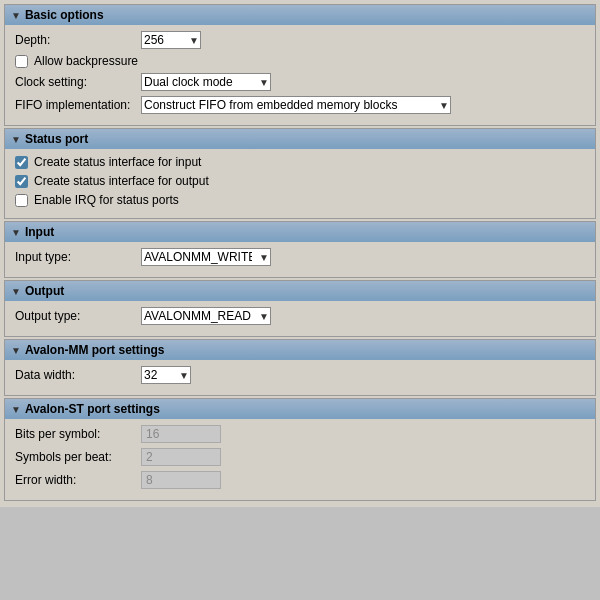  What do you see at coordinates (296, 105) in the screenshot?
I see `fifo-select-wrapper: Construct FIFO from embedded memory bloc…` at bounding box center [296, 105].